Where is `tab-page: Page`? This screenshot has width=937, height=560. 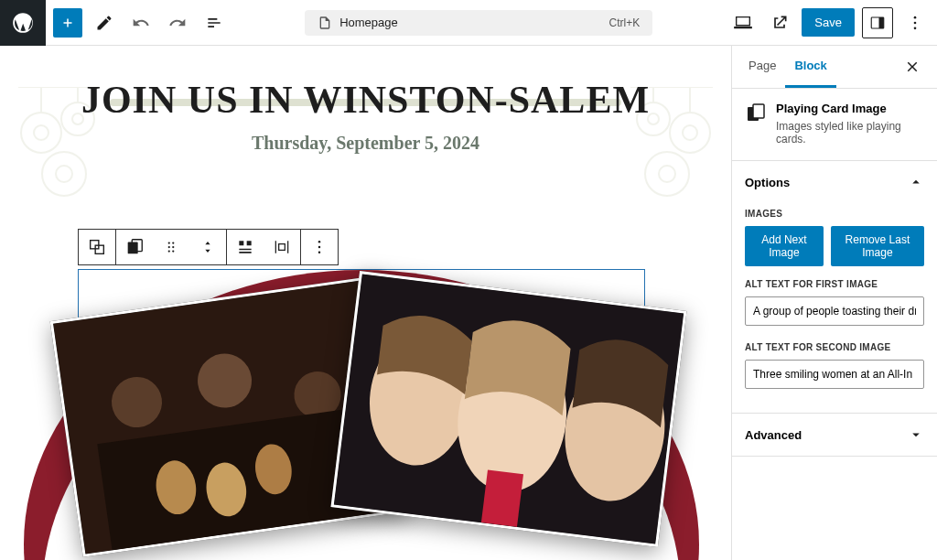 tab-page: Page is located at coordinates (762, 67).